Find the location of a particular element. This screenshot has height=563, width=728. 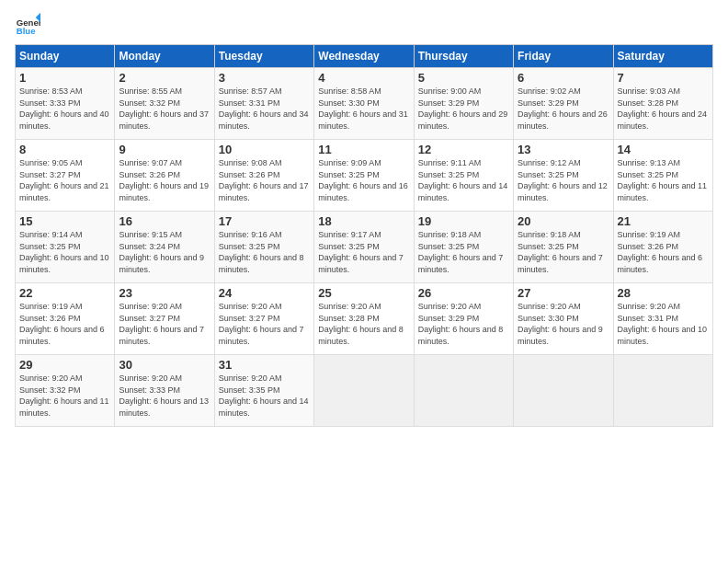

day-info: Sunrise: 8:57 AMSunset: 3:31 PMDaylight:… is located at coordinates (265, 109).